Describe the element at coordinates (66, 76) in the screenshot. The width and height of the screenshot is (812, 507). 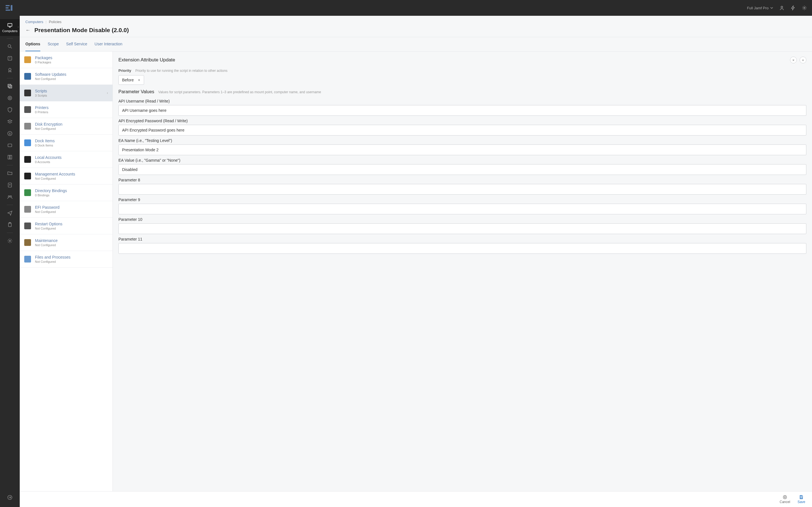
I see `payload-item-software-updates: Software UpdatesNot Configured` at that location.